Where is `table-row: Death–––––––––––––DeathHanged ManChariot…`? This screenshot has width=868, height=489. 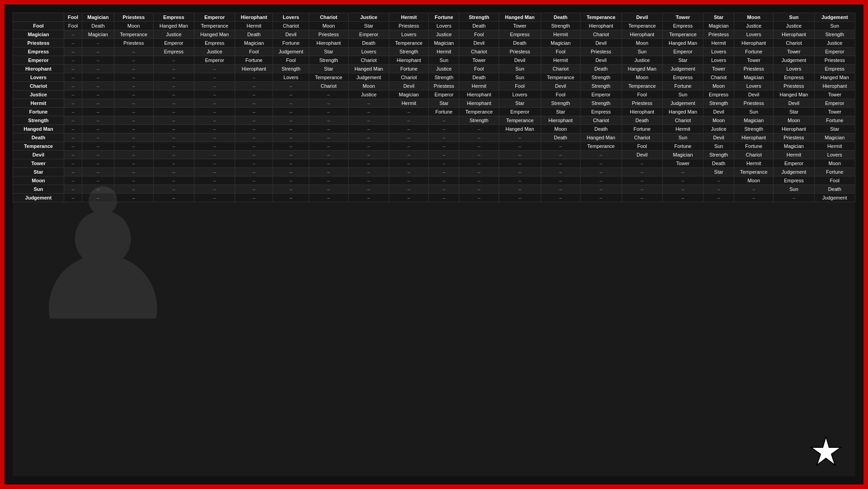 table-row: Death–––––––––––––DeathHanged ManChariot… is located at coordinates (434, 138).